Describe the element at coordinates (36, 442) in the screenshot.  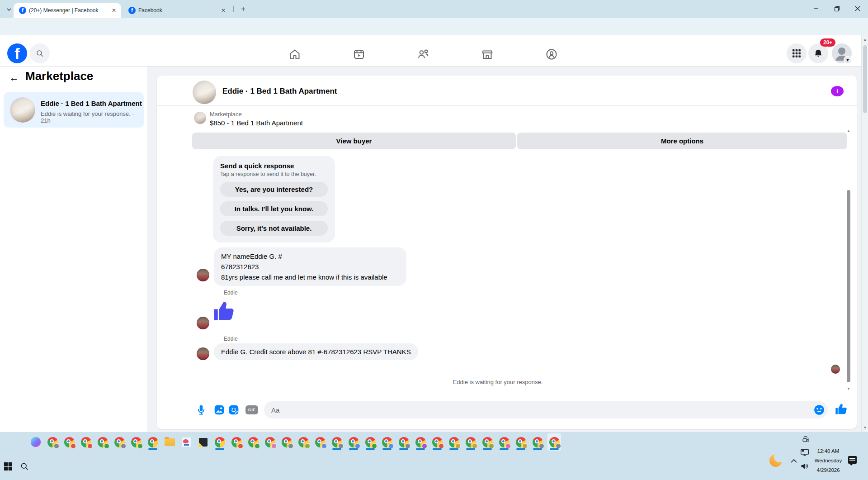
I see `taskbar-icon-copilot` at that location.